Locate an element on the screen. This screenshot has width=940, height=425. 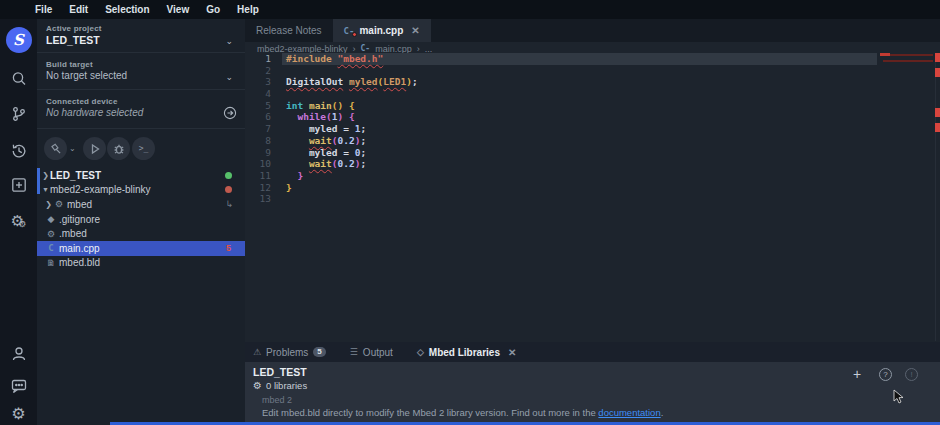
code-line-5: 5int main() { is located at coordinates (592, 106).